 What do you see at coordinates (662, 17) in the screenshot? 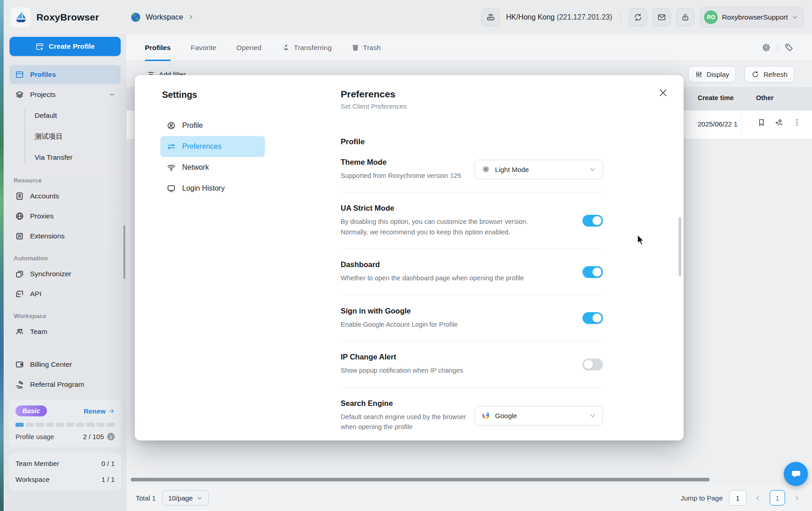
I see `mail-button` at bounding box center [662, 17].